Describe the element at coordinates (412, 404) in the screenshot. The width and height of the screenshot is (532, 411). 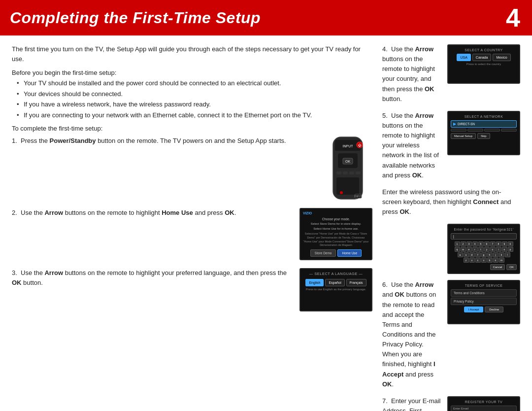
I see `step-7-text: 7. Enter your E-mail Address, First Name…` at that location.